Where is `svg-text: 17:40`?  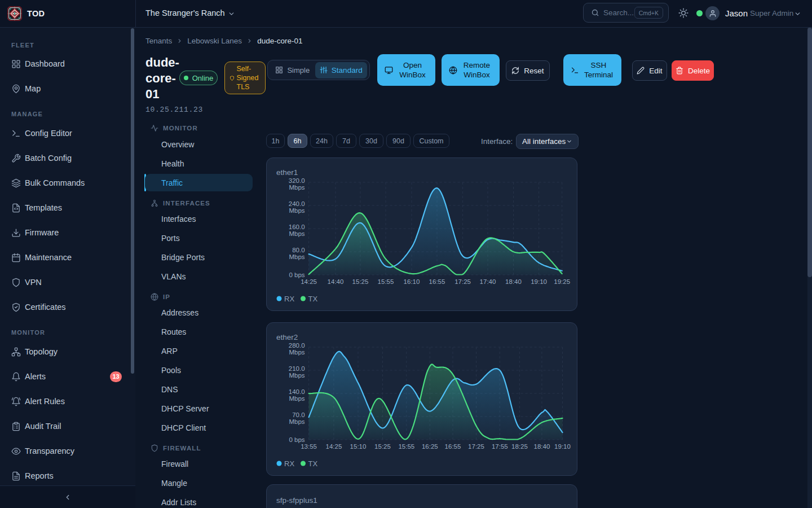
svg-text: 17:40 is located at coordinates (488, 282).